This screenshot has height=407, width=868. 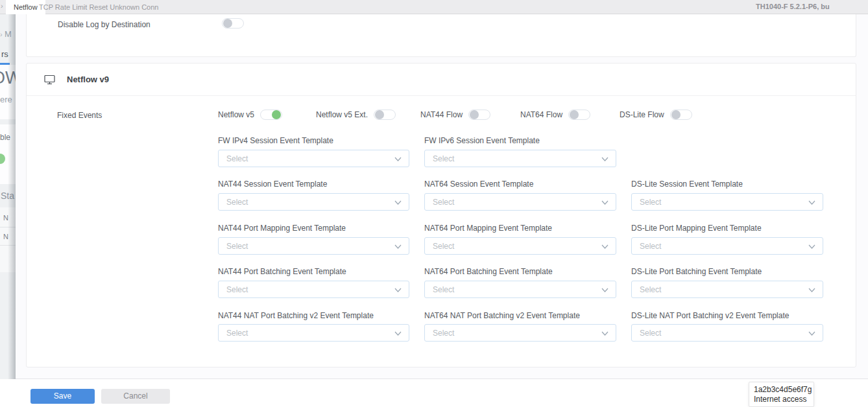 I want to click on ds-lite-session-event-template-select: Select, so click(x=727, y=202).